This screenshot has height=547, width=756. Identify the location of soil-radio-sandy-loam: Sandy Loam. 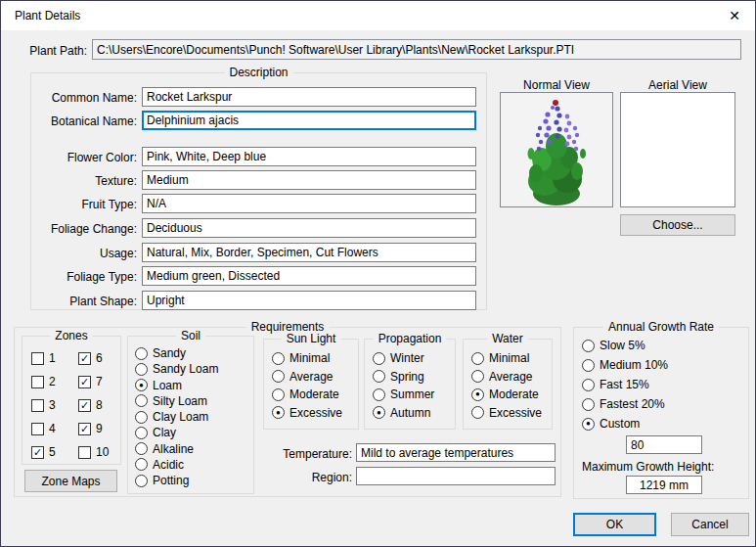
(194, 369).